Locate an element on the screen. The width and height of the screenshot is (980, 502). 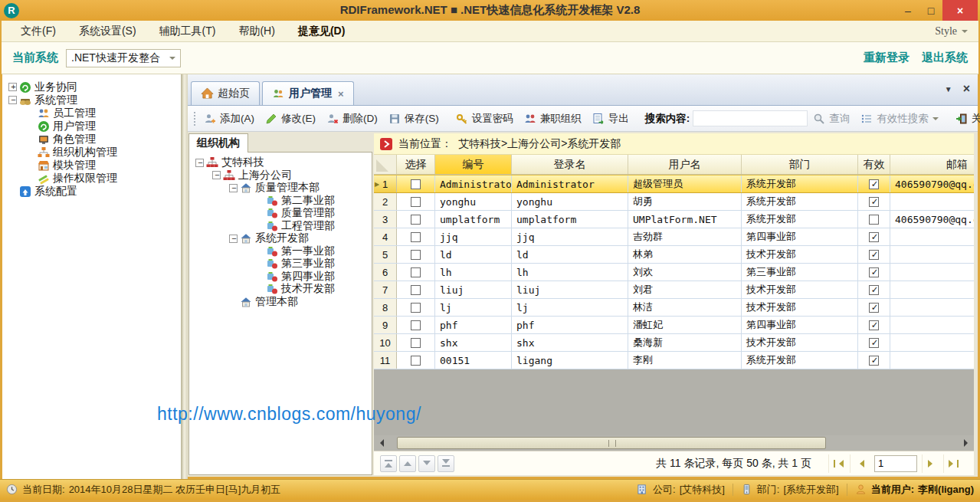
nav-item-system-mgmt: 系统管理 is located at coordinates (92, 100).